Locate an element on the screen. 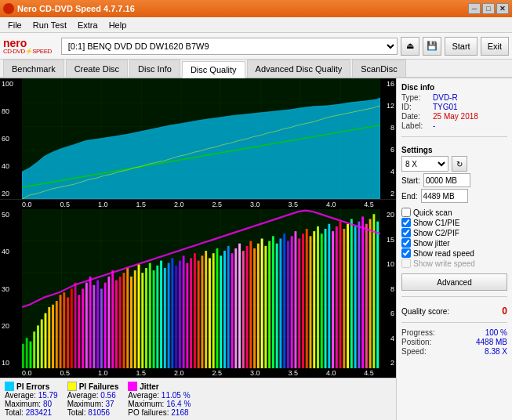 This screenshot has height=420, width=512. title-bar: Nero CD-DVD Speed 4.7.7.16 ─ □ ✕ is located at coordinates (256, 9).